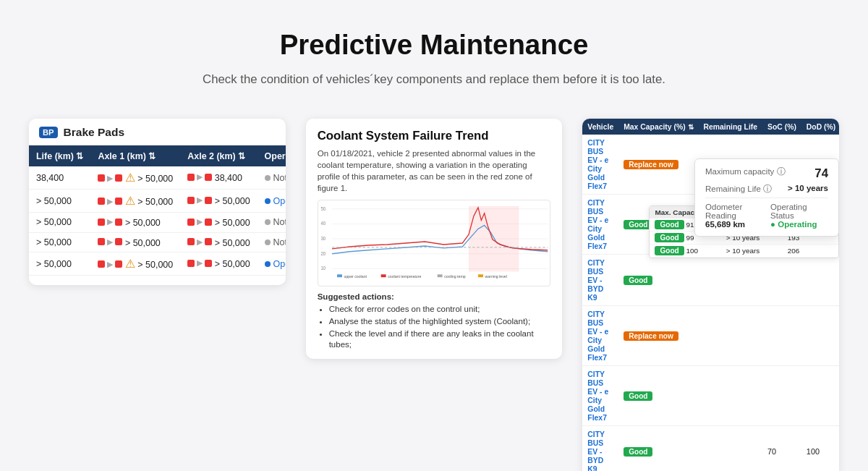 The width and height of the screenshot is (868, 471). Describe the element at coordinates (434, 171) in the screenshot. I see `coolant-desc: On 01/18/2021, vehicle 2 presented abnor…` at that location.